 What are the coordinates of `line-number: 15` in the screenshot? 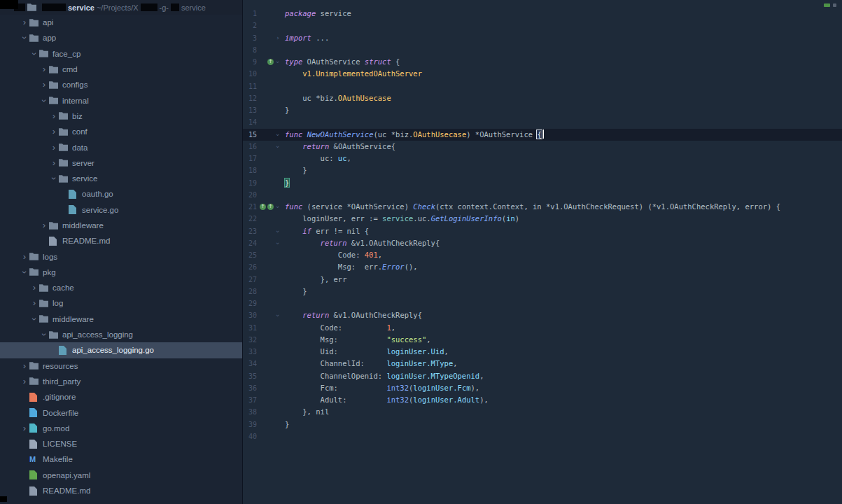 It's located at (250, 134).